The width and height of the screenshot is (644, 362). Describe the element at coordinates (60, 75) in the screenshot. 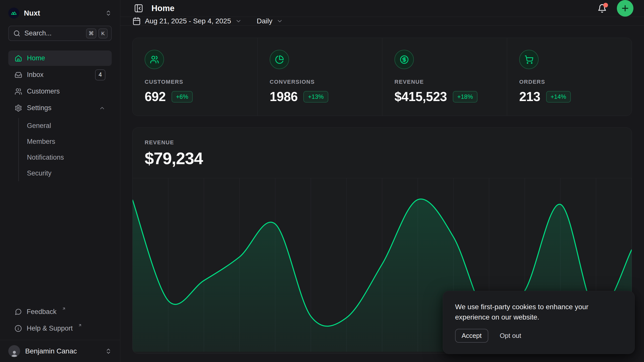

I see `sidebar-item-inbox: Inbox 4` at that location.